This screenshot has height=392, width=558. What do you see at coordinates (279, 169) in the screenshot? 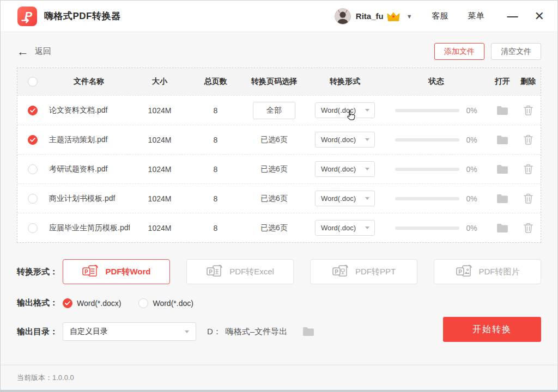
I see `table-row: 考研试题资料.pdf 1024M 8 已选6页 Word(.doc) 0%` at bounding box center [279, 169].